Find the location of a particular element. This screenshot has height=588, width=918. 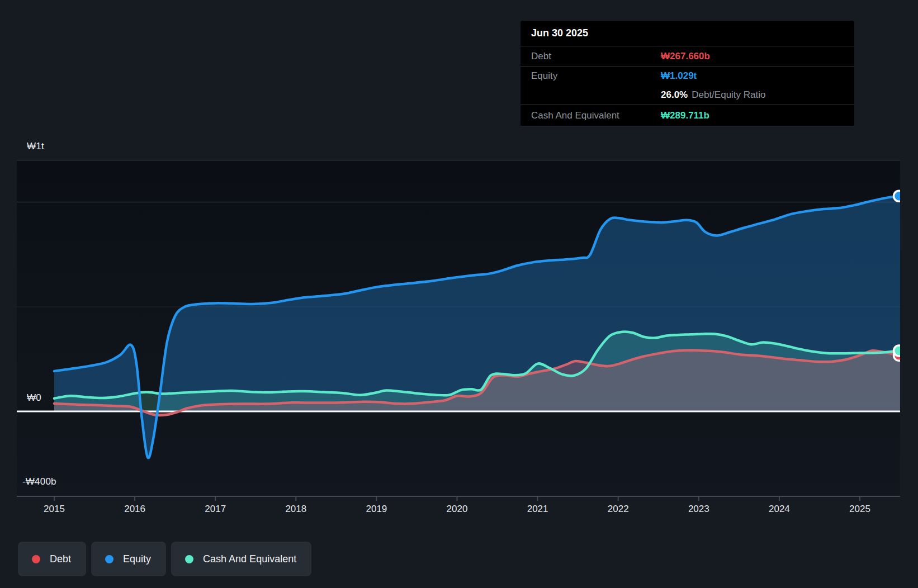

tooltip-equity-value: ₩1.029t is located at coordinates (679, 76).